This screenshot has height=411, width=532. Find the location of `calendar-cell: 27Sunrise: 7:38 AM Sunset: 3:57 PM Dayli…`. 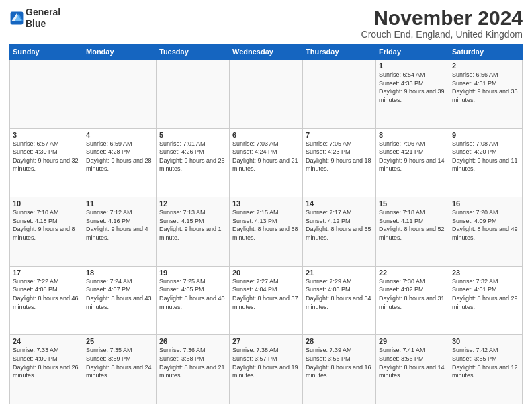

calendar-cell: 27Sunrise: 7:38 AM Sunset: 3:57 PM Dayli… is located at coordinates (266, 369).